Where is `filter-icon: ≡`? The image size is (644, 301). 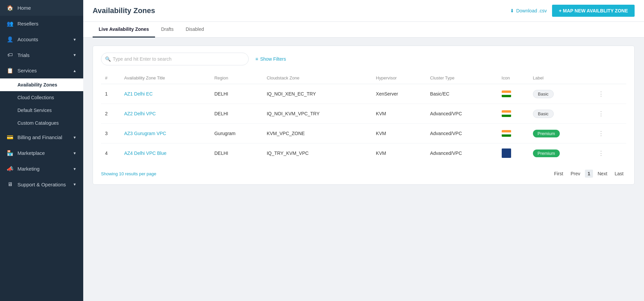
filter-icon: ≡ is located at coordinates (257, 59).